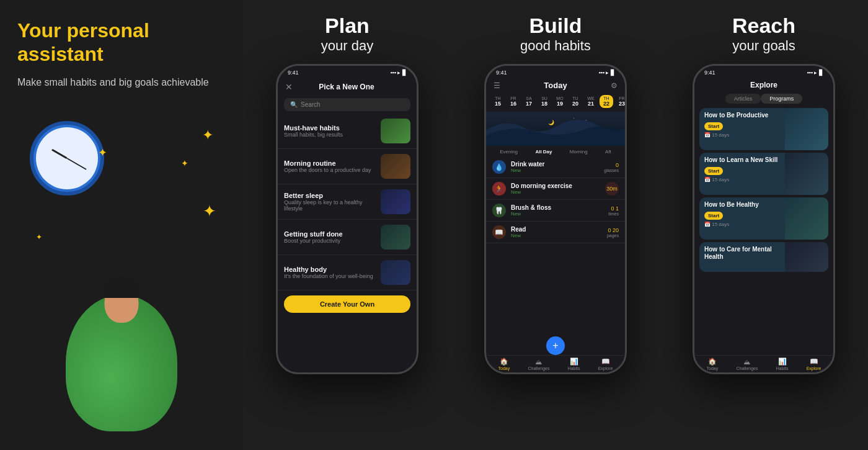  I want to click on person-figure, so click(122, 323).